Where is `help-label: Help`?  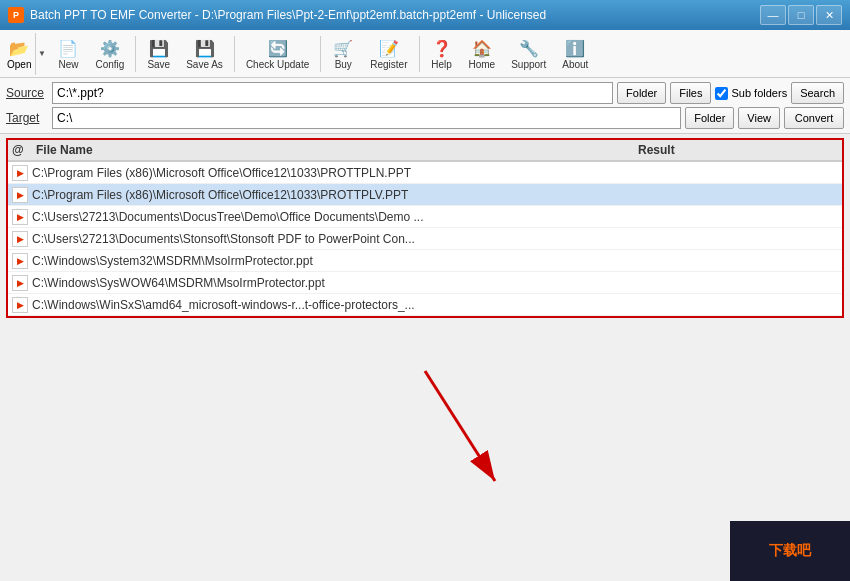 help-label: Help is located at coordinates (442, 65).